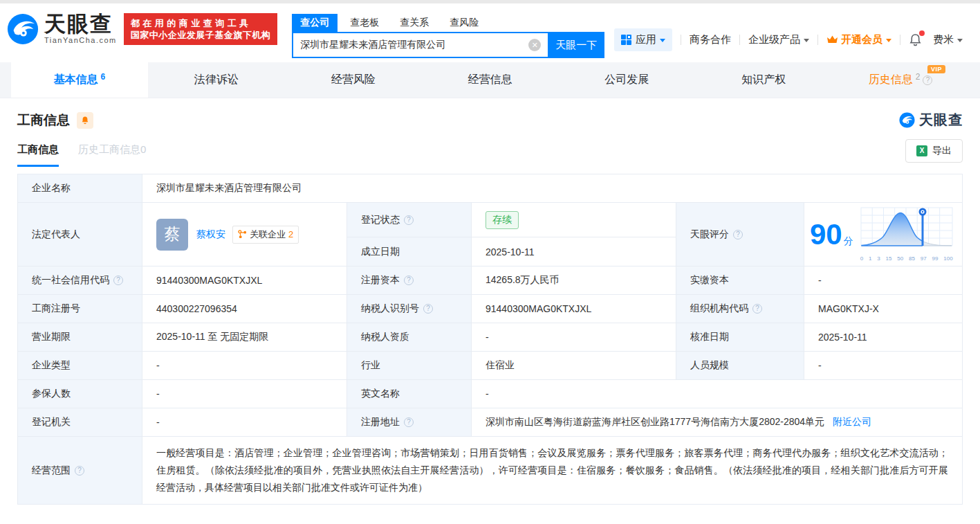  I want to click on subtab-history-business-info: 历史工商信息0, so click(112, 155).